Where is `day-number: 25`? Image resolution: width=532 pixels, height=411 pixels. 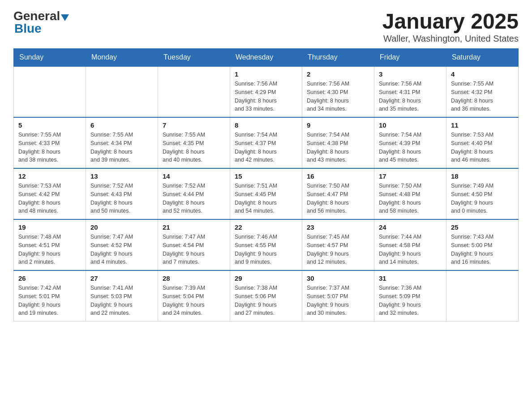 day-number: 25 is located at coordinates (482, 227).